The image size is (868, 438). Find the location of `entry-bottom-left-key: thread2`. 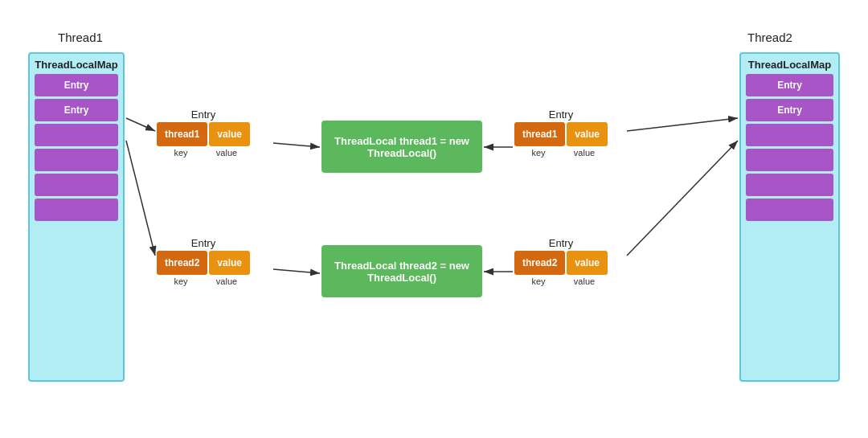

entry-bottom-left-key: thread2 is located at coordinates (182, 263).